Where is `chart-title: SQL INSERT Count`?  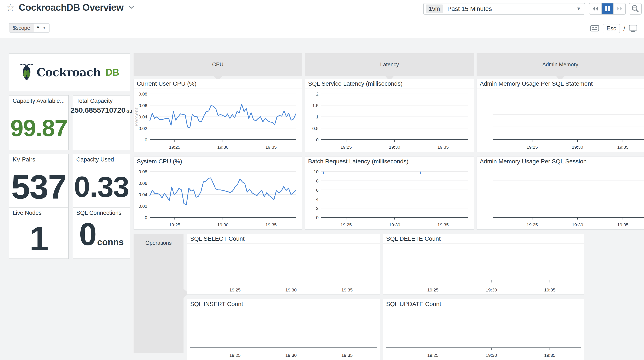
chart-title: SQL INSERT Count is located at coordinates (284, 304).